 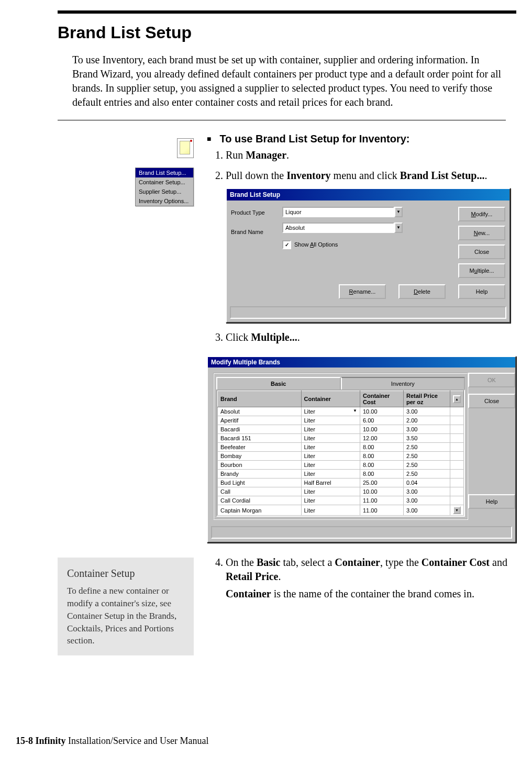 I want to click on modify-button: Modify..., so click(x=482, y=214).